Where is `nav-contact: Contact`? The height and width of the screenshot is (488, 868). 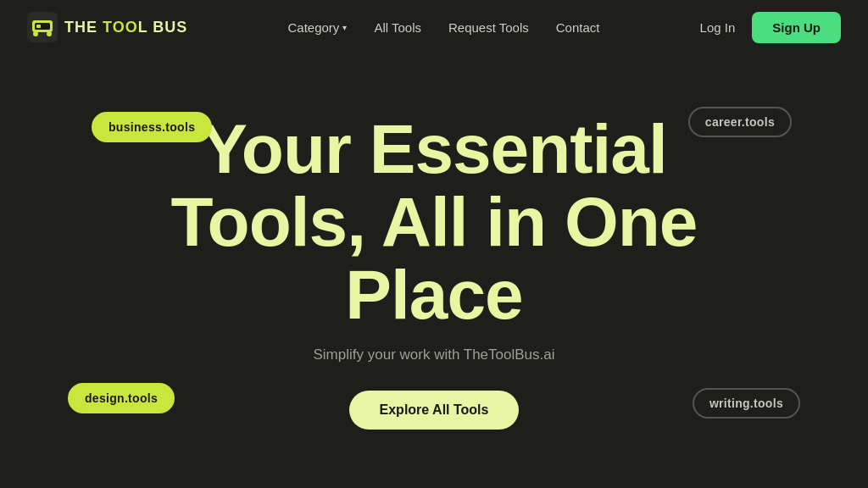
nav-contact: Contact is located at coordinates (578, 27).